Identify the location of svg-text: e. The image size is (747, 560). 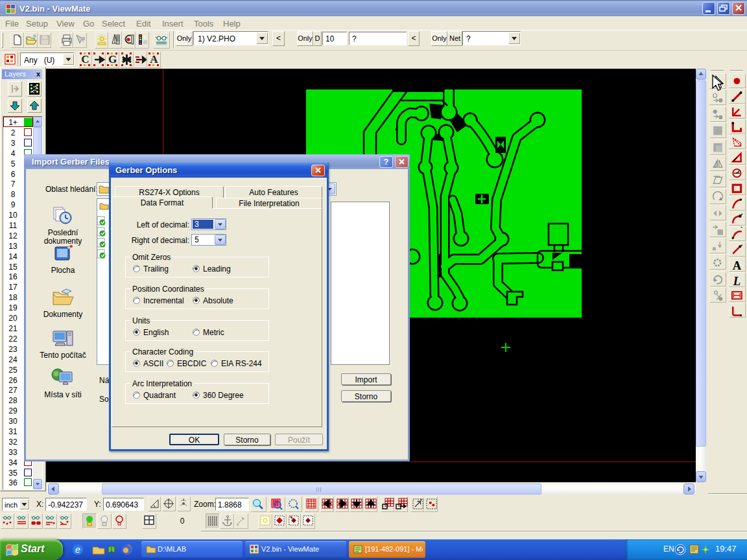
(78, 550).